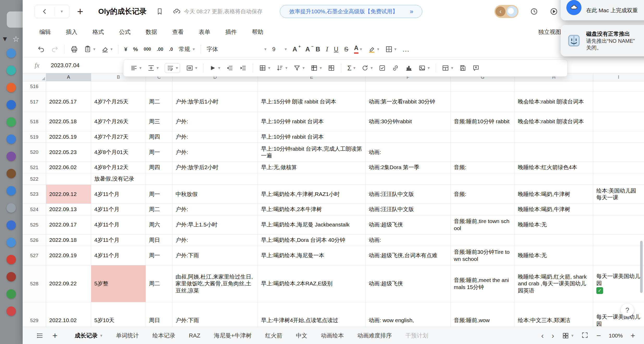  Describe the element at coordinates (316, 68) in the screenshot. I see `freeze-panes-button: ▾` at that location.